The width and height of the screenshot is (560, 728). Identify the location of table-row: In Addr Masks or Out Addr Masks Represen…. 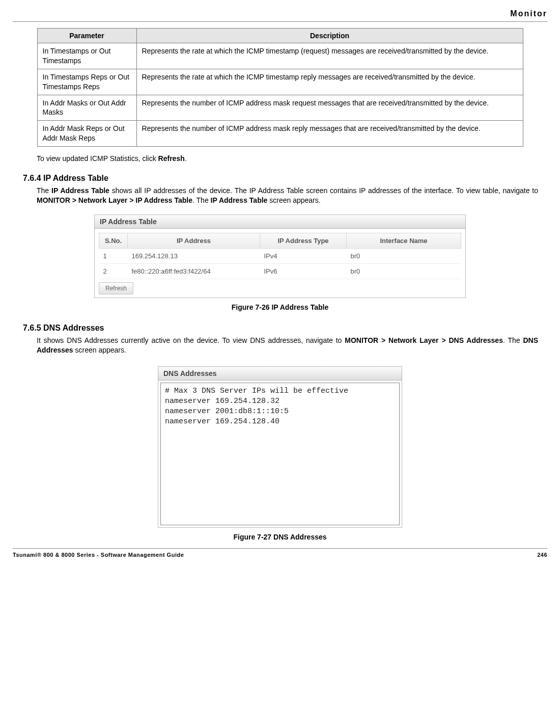
(280, 108).